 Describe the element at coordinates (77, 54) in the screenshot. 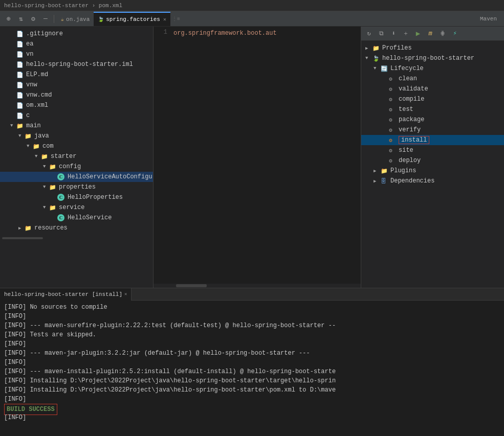

I see `tree-item-vn: 📄 vn` at that location.